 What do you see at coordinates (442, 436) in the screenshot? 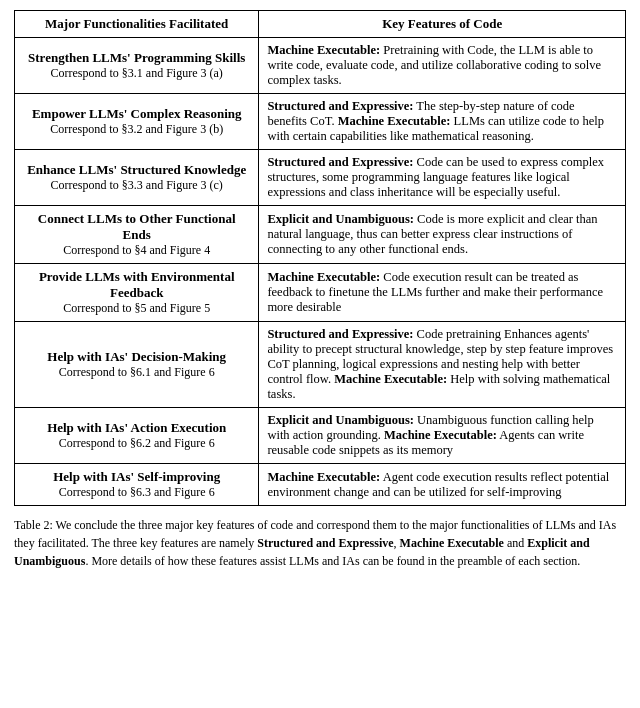
I see `feature-cell: Explicit and Unambiguous: Unambiguous fu…` at bounding box center [442, 436].